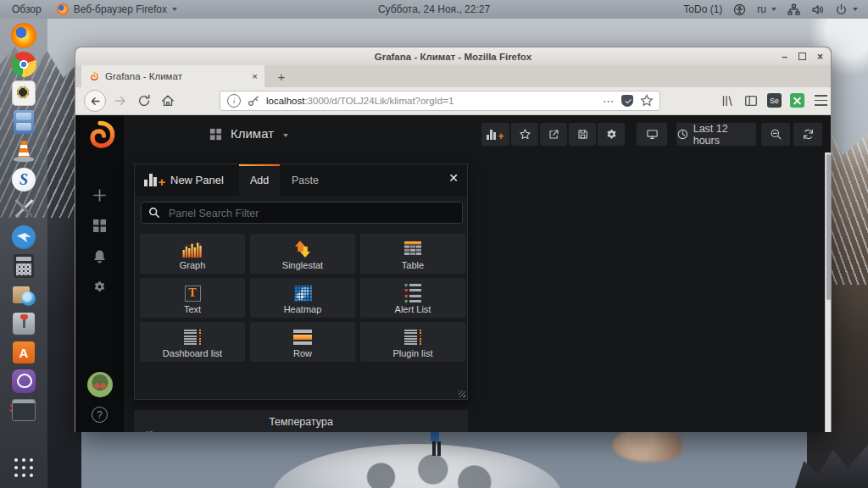 The height and width of the screenshot is (488, 868). I want to click on dialog-resize-handle, so click(462, 394).